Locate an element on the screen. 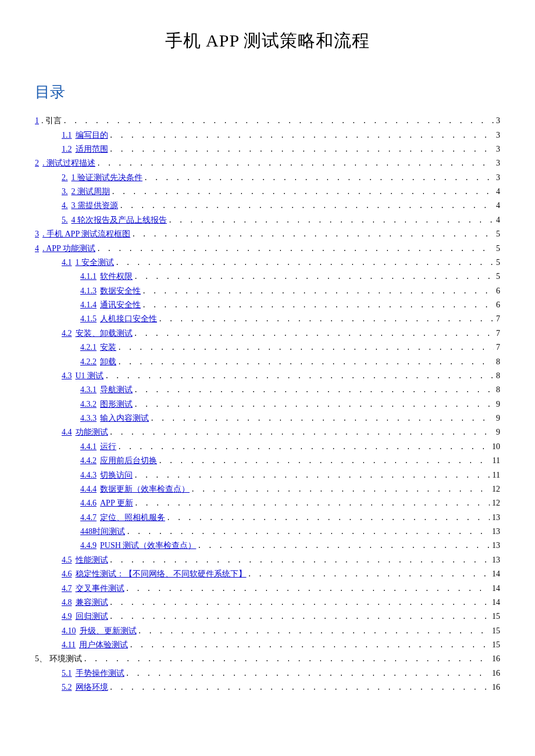 This screenshot has height=756, width=535. toc-entry-label: 安装、卸载测试 is located at coordinates (104, 334).